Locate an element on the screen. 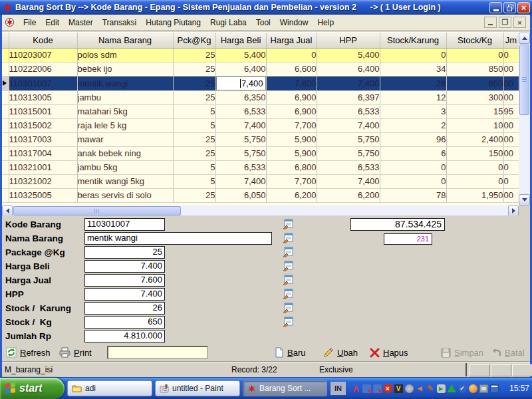 Image resolution: width=532 pixels, height=399 pixels. cell-kg: 650 is located at coordinates (475, 83).